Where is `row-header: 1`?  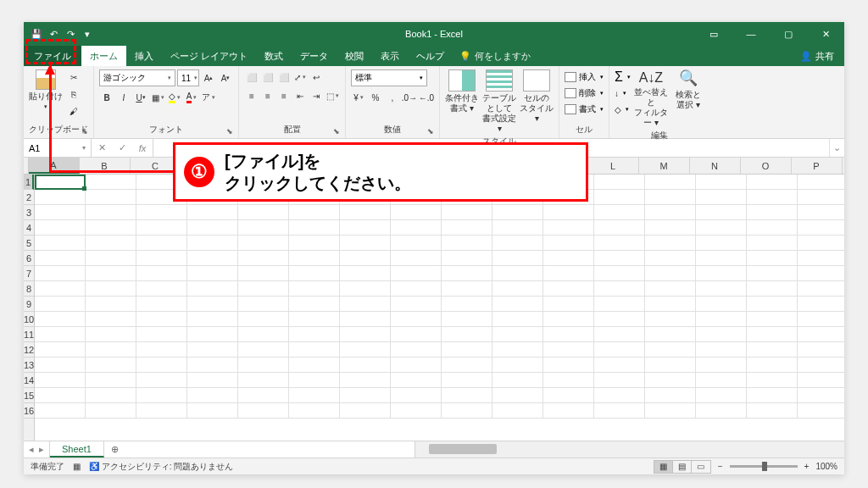 row-header: 1 is located at coordinates (29, 182).